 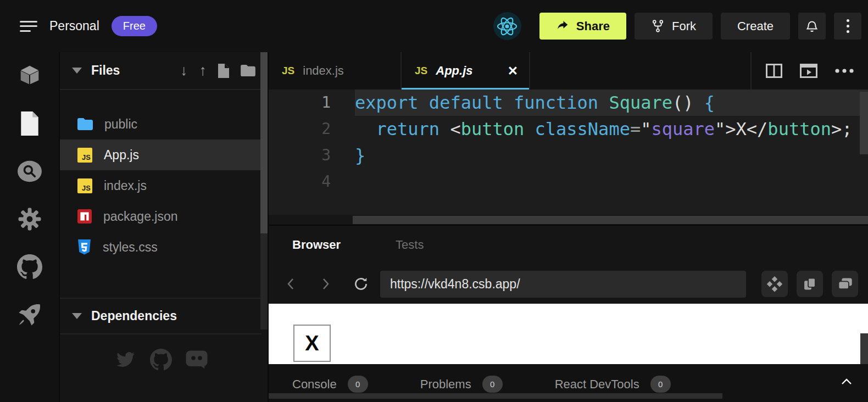 I want to click on editor-horizontal-scrollbar, so click(x=568, y=220).